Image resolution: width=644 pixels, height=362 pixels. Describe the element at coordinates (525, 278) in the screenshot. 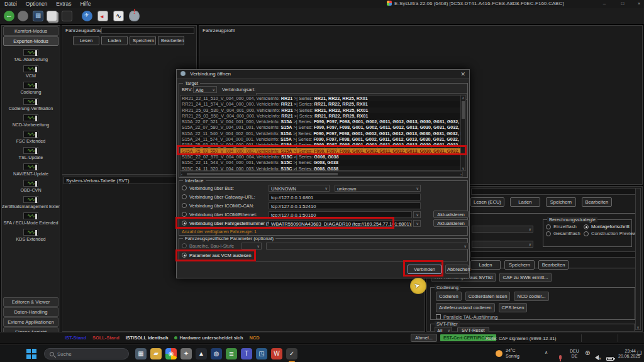

I see `svt-action-button: CAF zu SWE ermitt...` at that location.